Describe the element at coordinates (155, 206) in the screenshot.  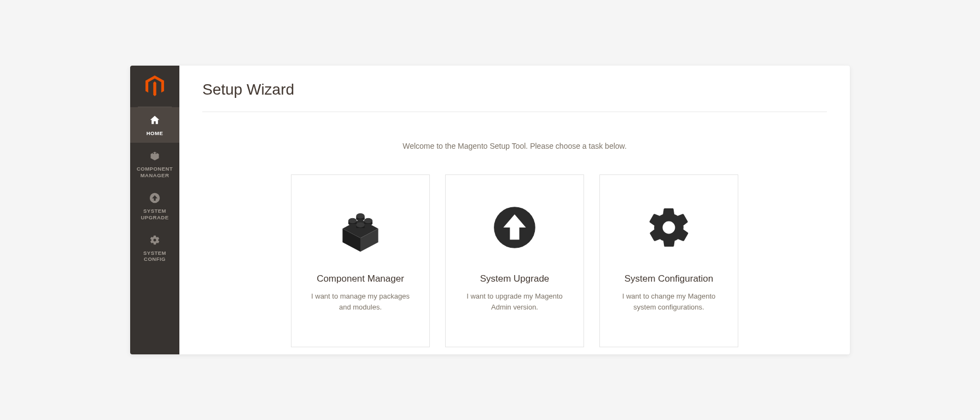
I see `sidebar-item-system-upgrade: SYSTEM UPGRADE` at that location.